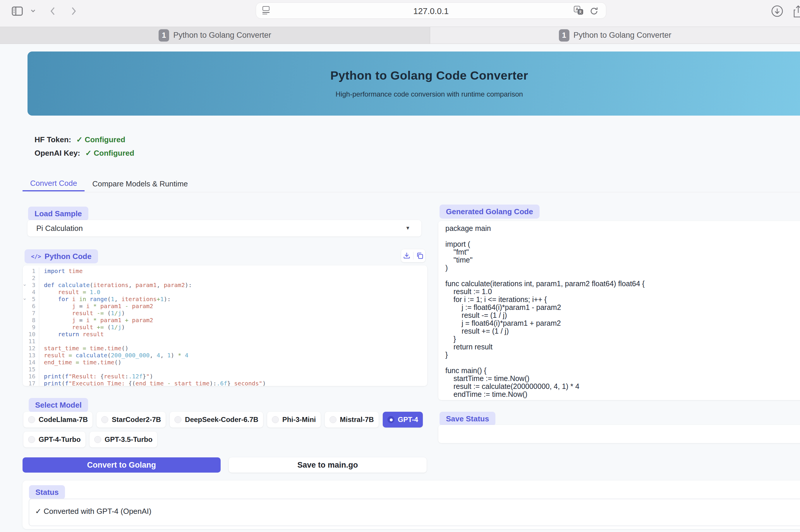 The width and height of the screenshot is (800, 532). What do you see at coordinates (53, 139) in the screenshot?
I see `hf-token-label: HF Token:` at bounding box center [53, 139].